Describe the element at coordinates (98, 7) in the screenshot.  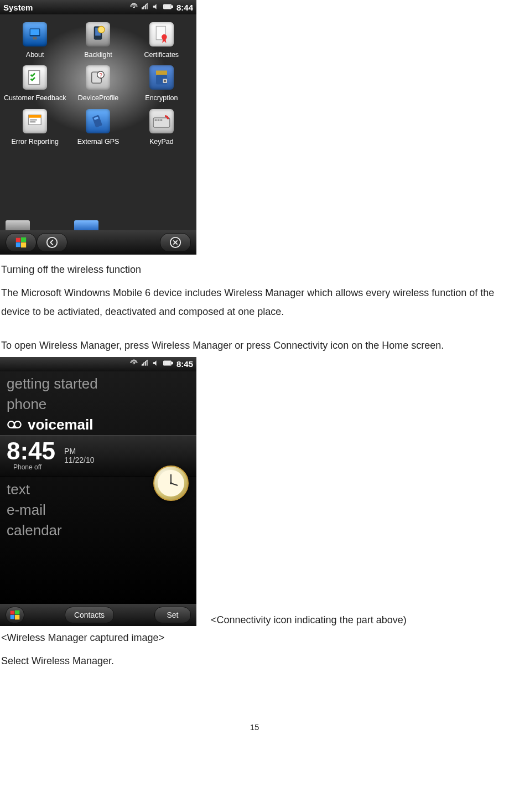
I see `status-bar: System 8:44` at that location.